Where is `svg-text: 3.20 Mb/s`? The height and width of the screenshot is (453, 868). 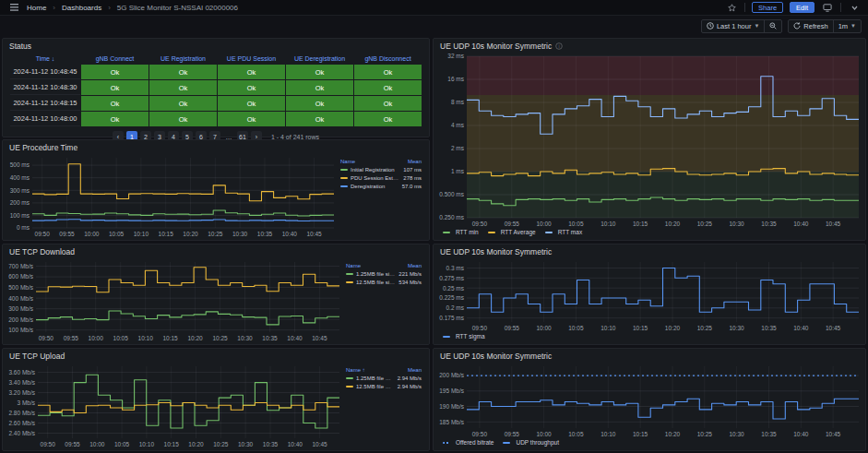 svg-text: 3.20 Mb/s is located at coordinates (22, 393).